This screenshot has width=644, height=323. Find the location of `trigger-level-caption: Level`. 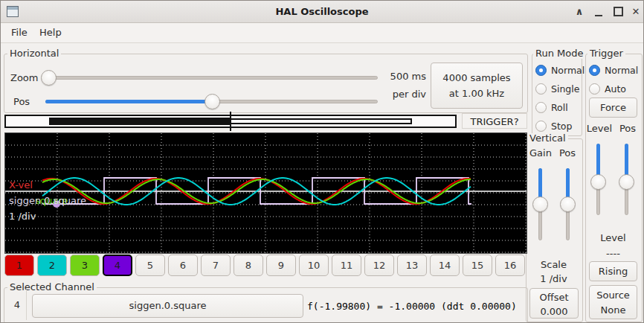

trigger-level-caption: Level is located at coordinates (613, 238).